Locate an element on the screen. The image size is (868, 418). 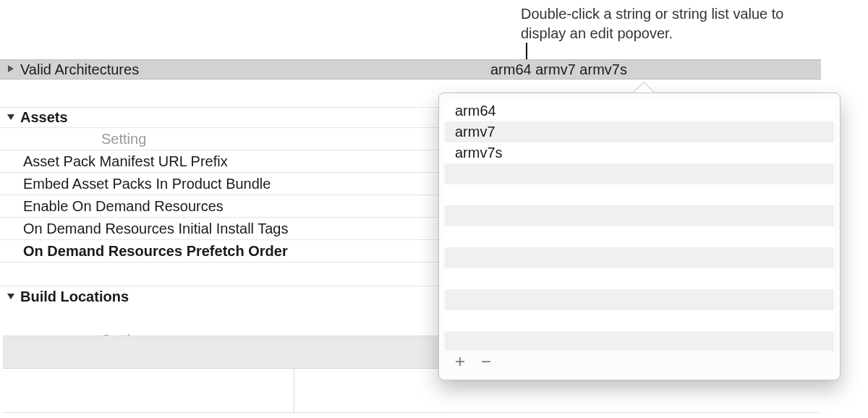
popover-footer is located at coordinates (639, 363).